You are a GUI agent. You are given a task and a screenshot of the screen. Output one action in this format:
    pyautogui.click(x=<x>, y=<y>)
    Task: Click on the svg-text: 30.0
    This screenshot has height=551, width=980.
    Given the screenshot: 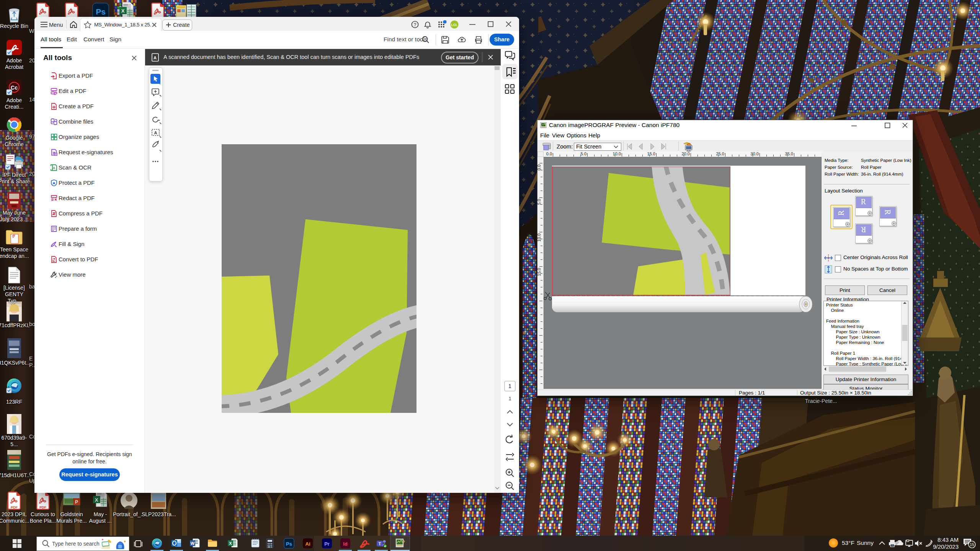 What is the action you would take?
    pyautogui.click(x=755, y=154)
    